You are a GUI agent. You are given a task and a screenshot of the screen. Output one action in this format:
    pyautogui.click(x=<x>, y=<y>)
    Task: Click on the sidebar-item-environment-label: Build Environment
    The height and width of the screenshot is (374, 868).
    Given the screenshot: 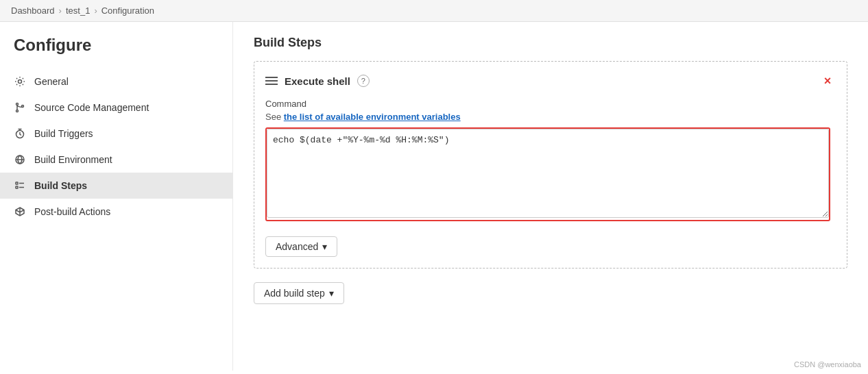 What is the action you would take?
    pyautogui.click(x=73, y=160)
    